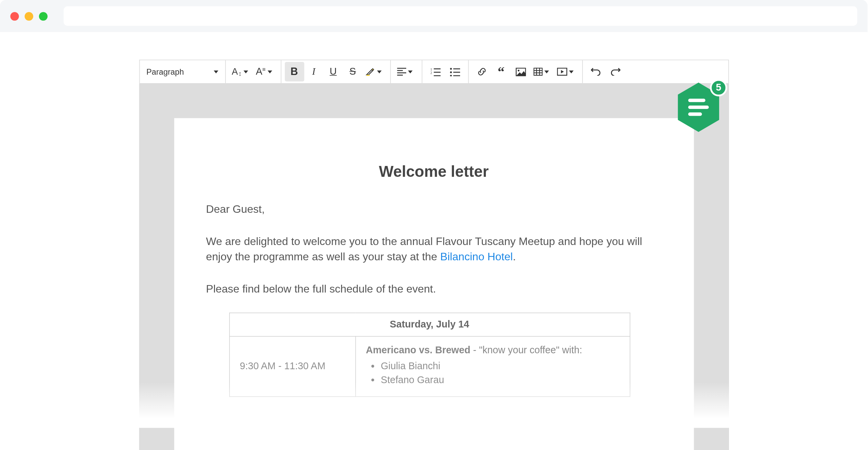 The width and height of the screenshot is (868, 450). I want to click on table-button, so click(542, 72).